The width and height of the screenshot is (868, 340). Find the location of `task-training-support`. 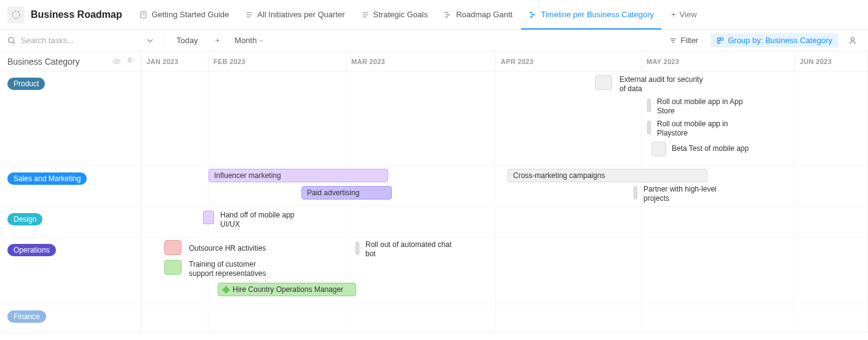

task-training-support is located at coordinates (173, 267).